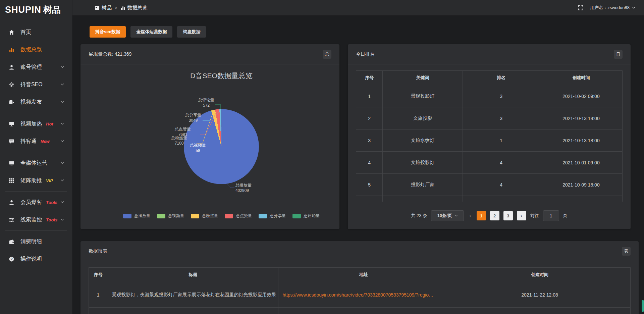  Describe the element at coordinates (327, 54) in the screenshot. I see `total-badge: 总` at that location.